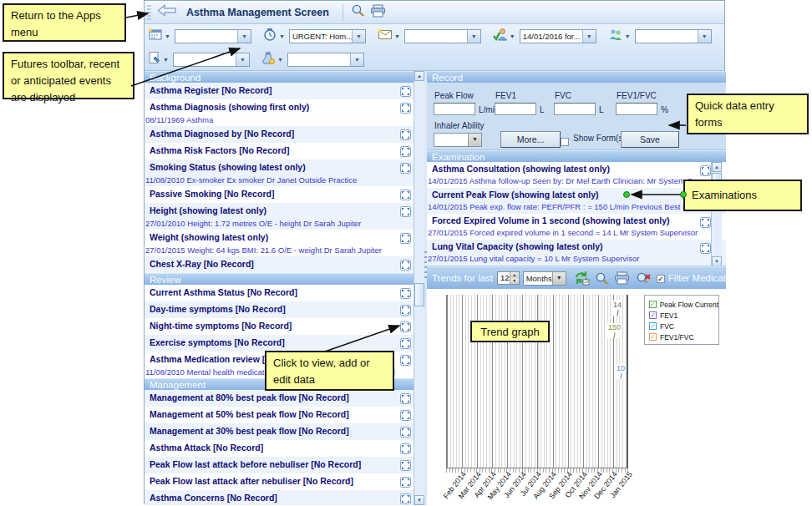  Describe the element at coordinates (429, 36) in the screenshot. I see `messages-group: ▼ ▼` at that location.